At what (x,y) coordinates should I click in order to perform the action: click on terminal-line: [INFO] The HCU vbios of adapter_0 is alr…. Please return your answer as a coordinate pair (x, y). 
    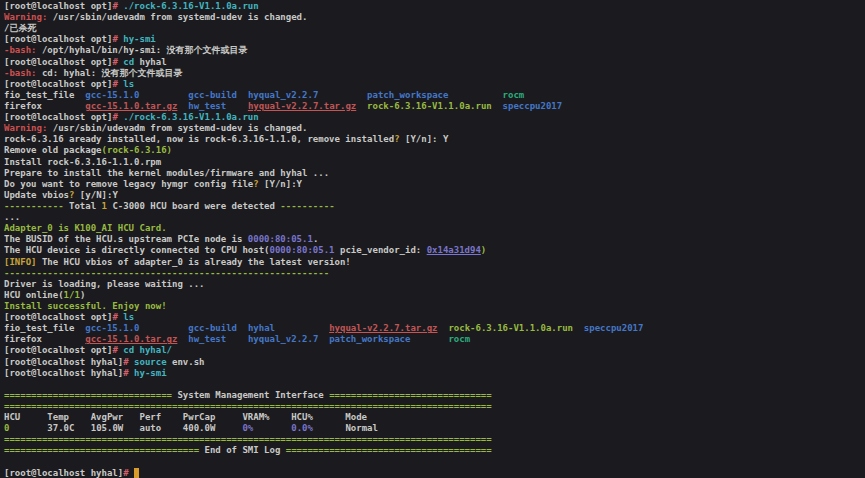
    Looking at the image, I should click on (434, 262).